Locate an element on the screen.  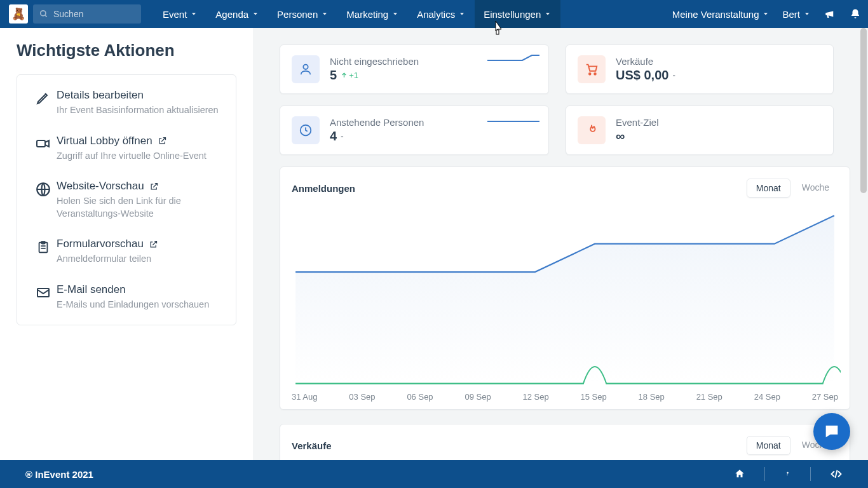
pencil-icon is located at coordinates (43, 103).